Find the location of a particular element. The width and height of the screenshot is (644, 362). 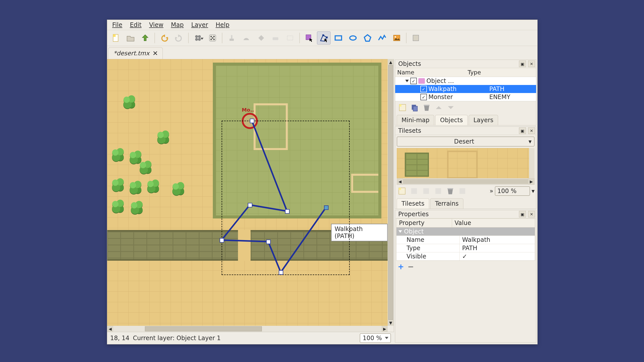

command-icon is located at coordinates (198, 38).